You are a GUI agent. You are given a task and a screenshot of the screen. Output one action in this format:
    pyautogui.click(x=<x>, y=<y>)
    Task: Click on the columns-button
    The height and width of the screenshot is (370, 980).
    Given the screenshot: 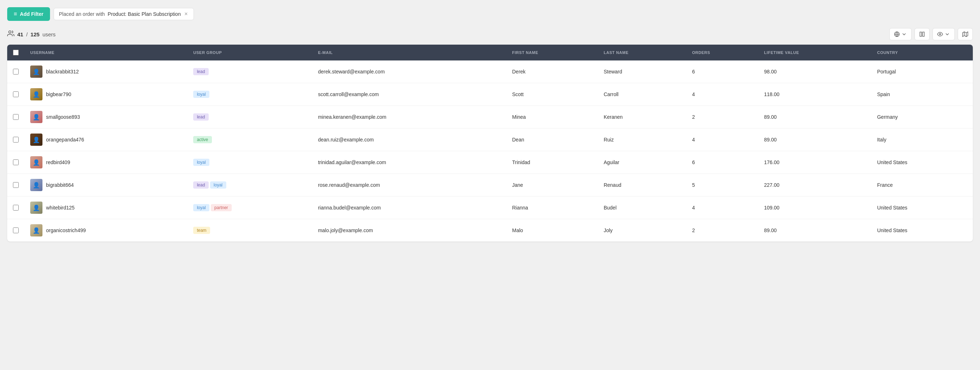 What is the action you would take?
    pyautogui.click(x=922, y=34)
    